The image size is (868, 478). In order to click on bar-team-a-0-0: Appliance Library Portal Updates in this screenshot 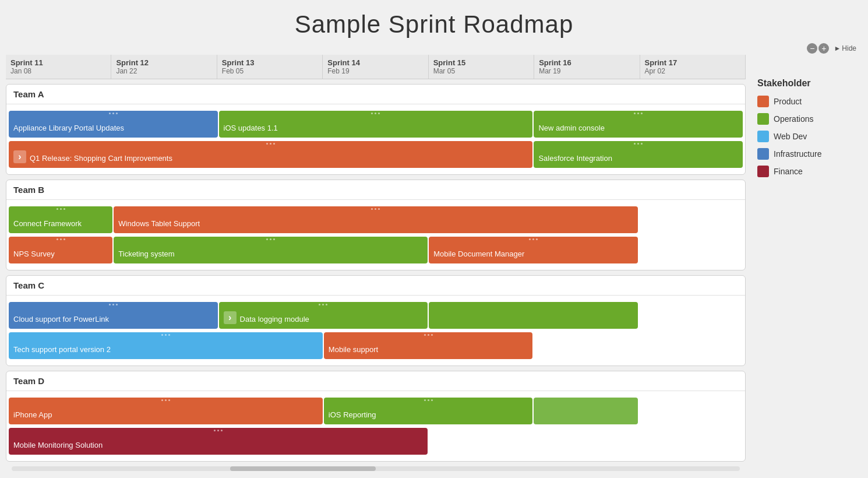, I will do `click(113, 124)`.